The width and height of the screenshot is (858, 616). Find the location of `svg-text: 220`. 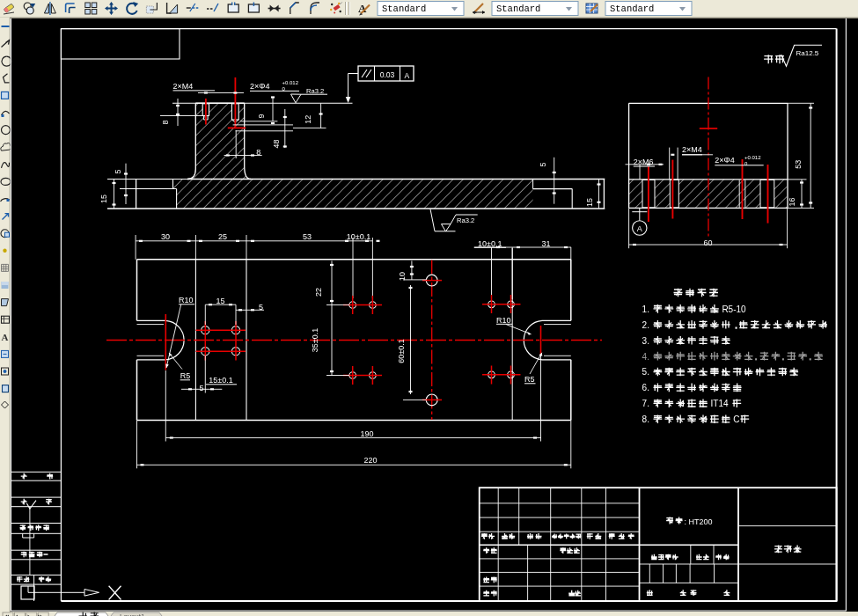

svg-text: 220 is located at coordinates (370, 460).